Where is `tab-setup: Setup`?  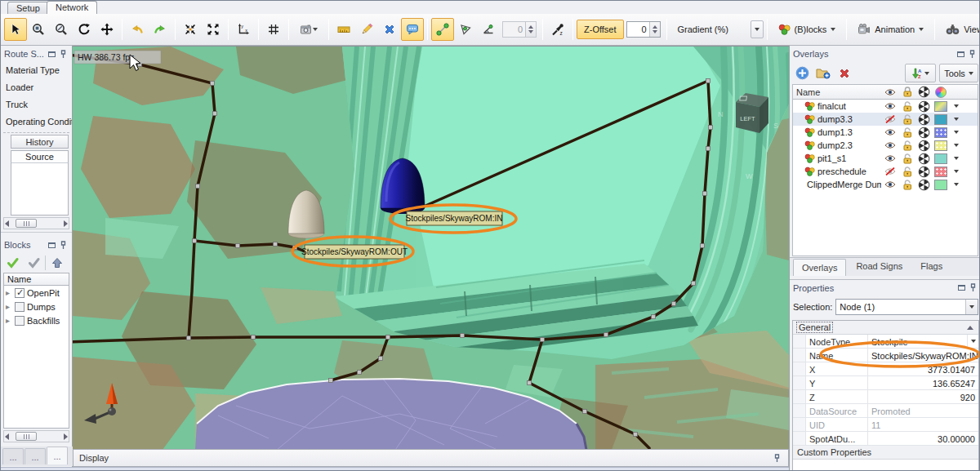
tab-setup: Setup is located at coordinates (28, 8).